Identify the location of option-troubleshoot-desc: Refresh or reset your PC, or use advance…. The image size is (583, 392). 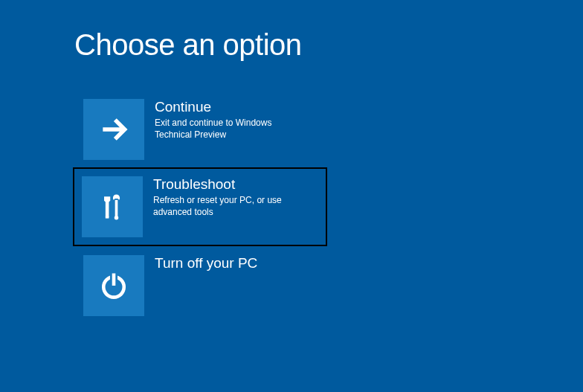
(228, 206).